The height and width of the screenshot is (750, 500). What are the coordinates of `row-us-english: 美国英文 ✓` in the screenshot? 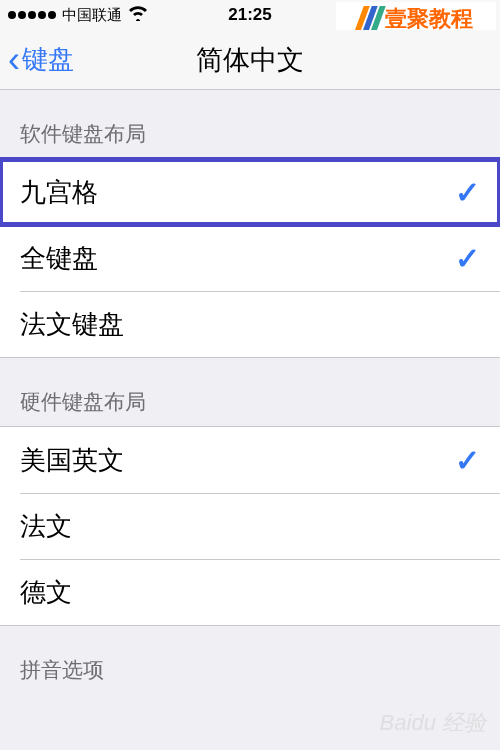 It's located at (250, 460).